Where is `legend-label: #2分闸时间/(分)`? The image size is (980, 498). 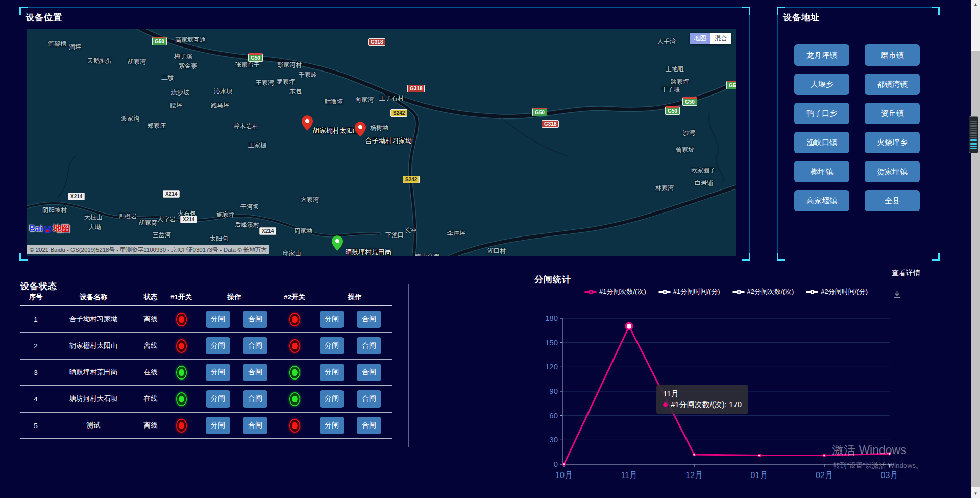 legend-label: #2分闸时间/(分) is located at coordinates (844, 292).